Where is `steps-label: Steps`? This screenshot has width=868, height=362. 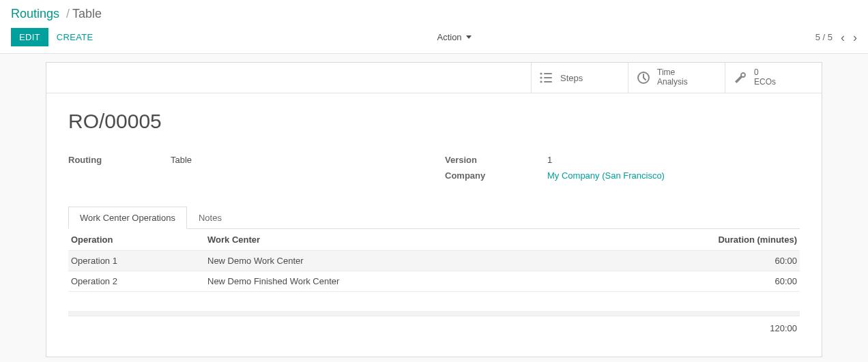
steps-label: Steps is located at coordinates (572, 78).